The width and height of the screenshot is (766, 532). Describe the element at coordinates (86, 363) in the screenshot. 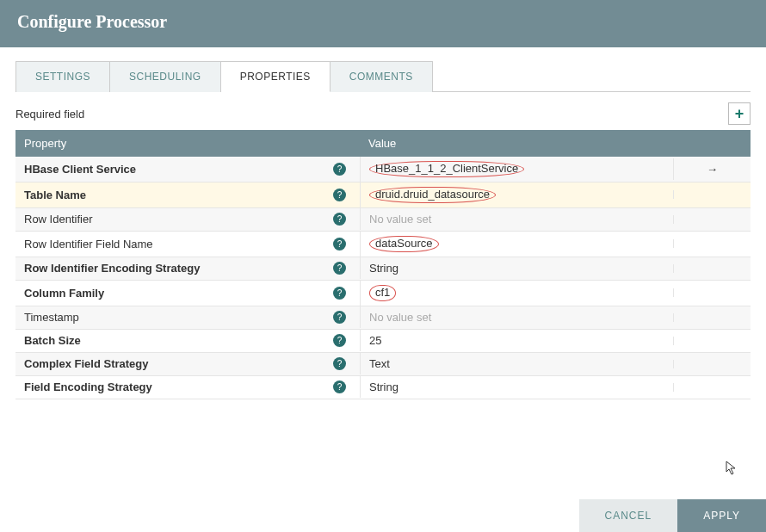

I see `property-name: Complex Field Strategy` at that location.